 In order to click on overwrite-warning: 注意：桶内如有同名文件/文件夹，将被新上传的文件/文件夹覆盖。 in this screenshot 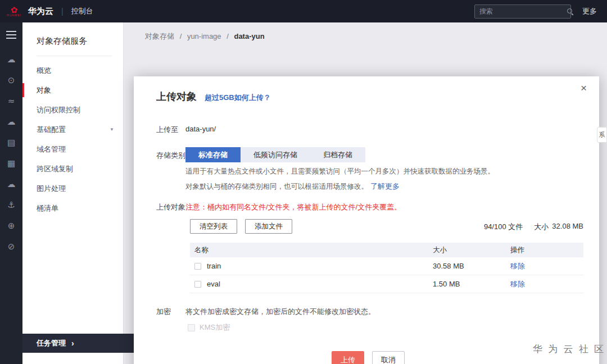, I will do `click(293, 207)`.